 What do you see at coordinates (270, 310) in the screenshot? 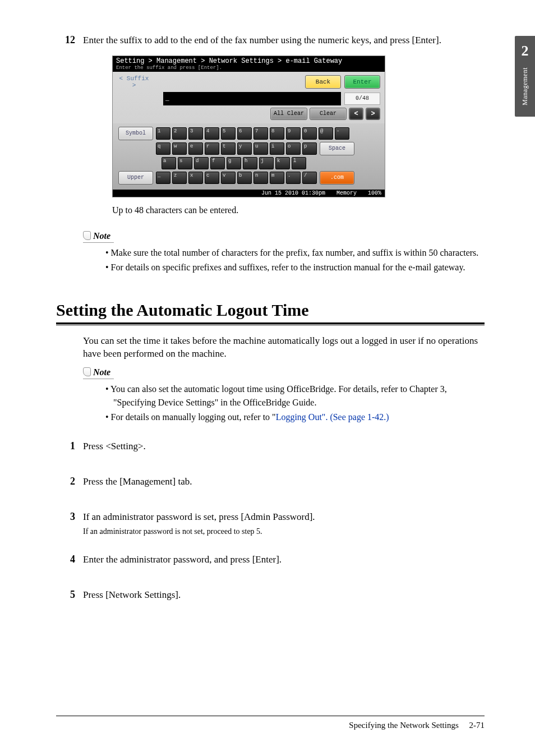
I see `section-heading: Setting the Automatic Logout Time` at bounding box center [270, 310].